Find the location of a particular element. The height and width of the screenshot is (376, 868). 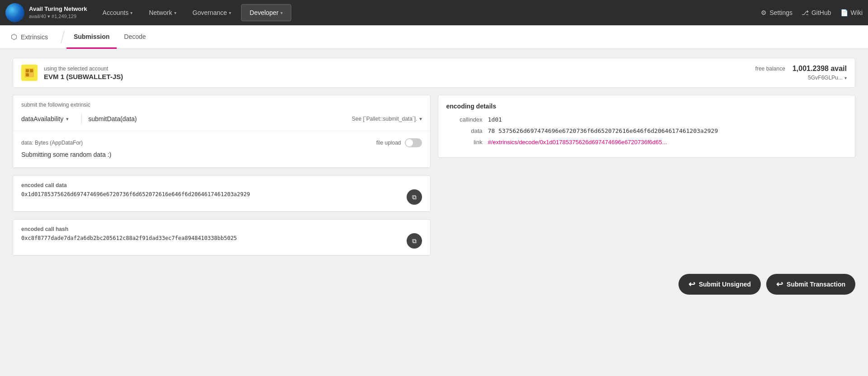

nav-governance: Governance ▾ is located at coordinates (212, 13).